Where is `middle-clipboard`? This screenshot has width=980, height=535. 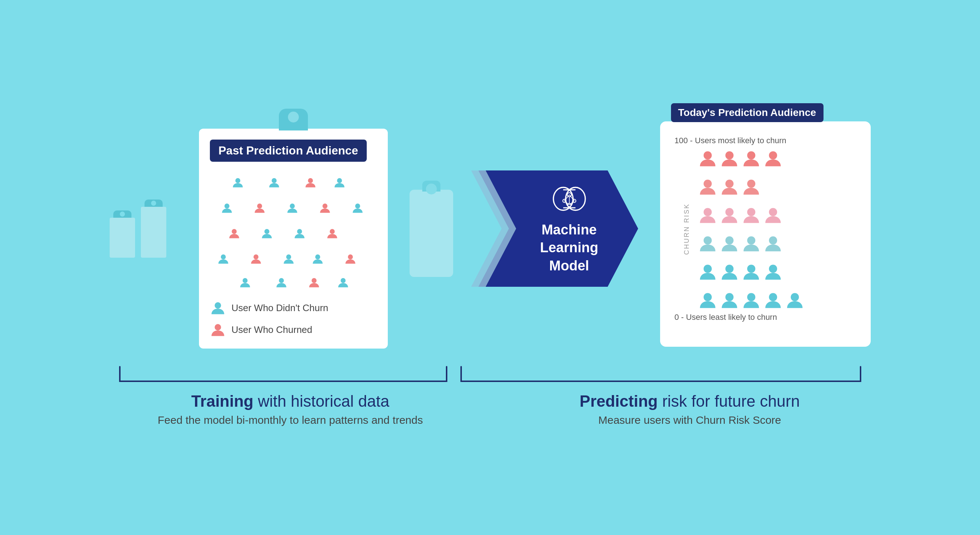 middle-clipboard is located at coordinates (431, 228).